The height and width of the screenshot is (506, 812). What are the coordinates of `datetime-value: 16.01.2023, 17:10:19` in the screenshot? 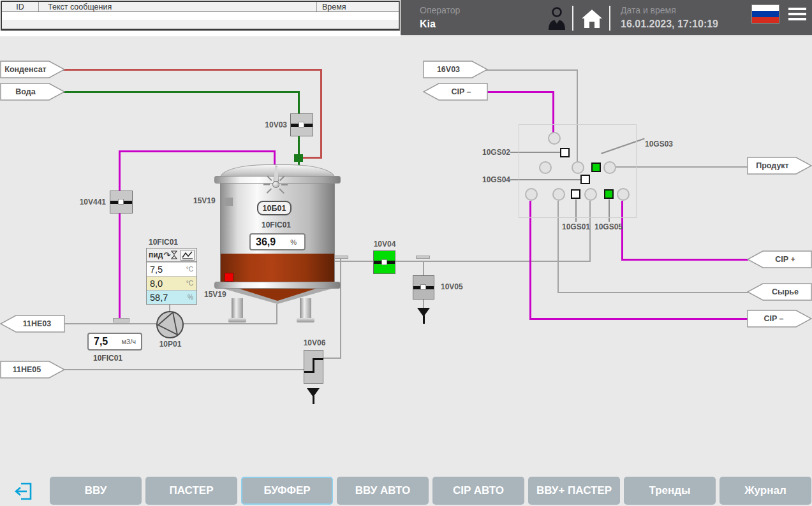 It's located at (670, 24).